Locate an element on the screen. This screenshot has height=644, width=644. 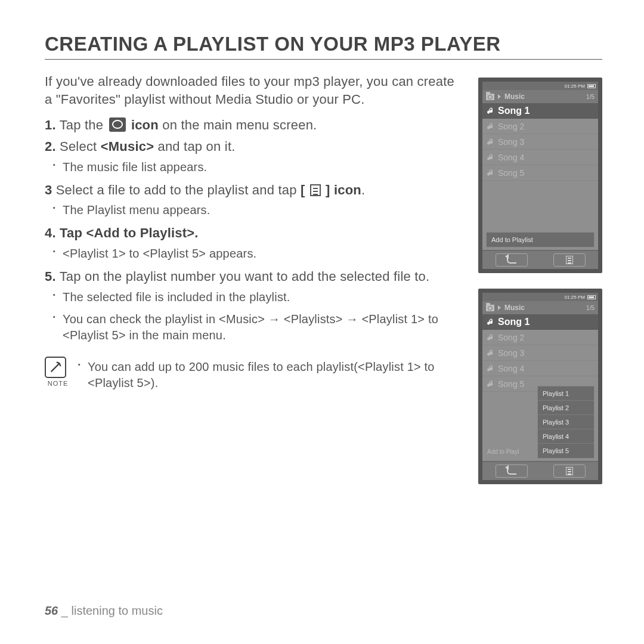
note-text: You can add up to 200 music files to eac… is located at coordinates (275, 375).